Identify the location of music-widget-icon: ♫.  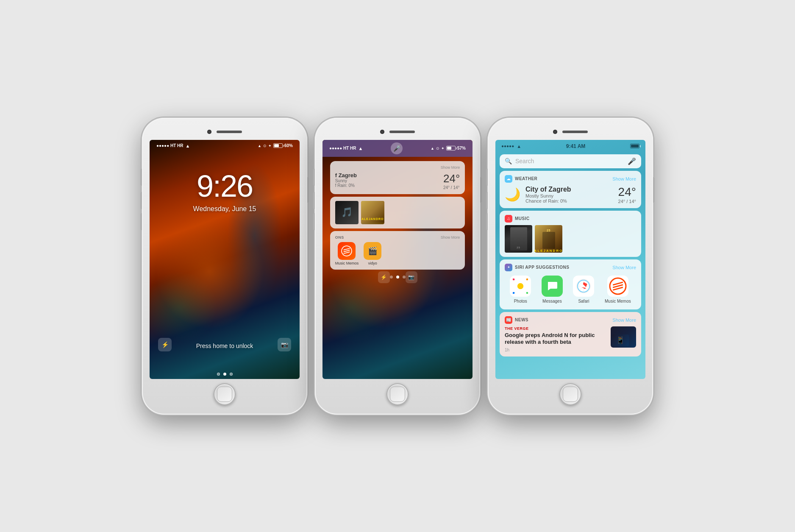
(509, 219).